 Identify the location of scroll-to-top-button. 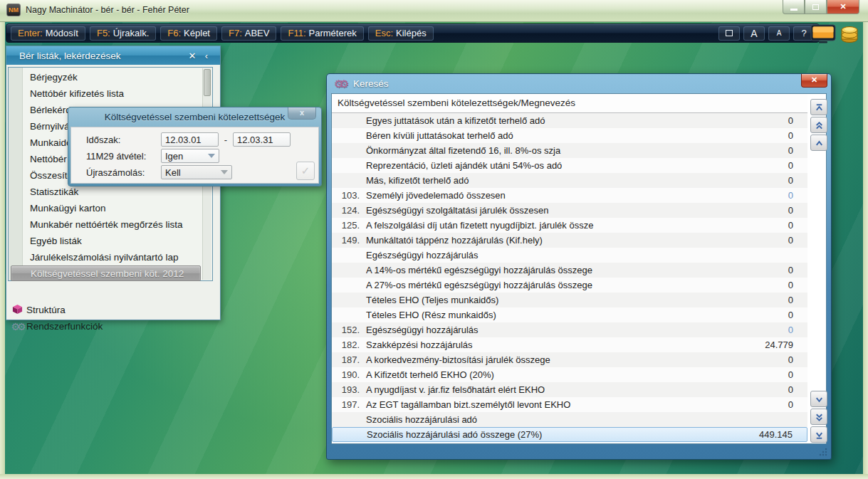
(819, 107).